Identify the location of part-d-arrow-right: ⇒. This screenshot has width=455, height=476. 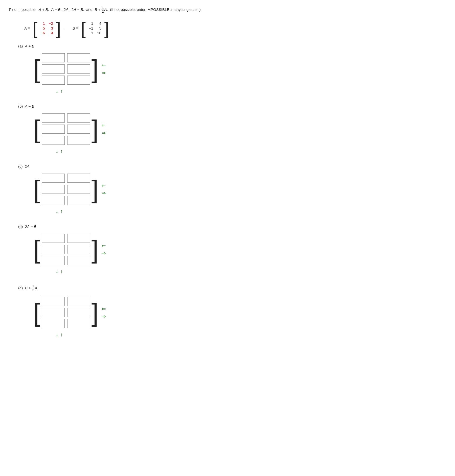
(104, 253).